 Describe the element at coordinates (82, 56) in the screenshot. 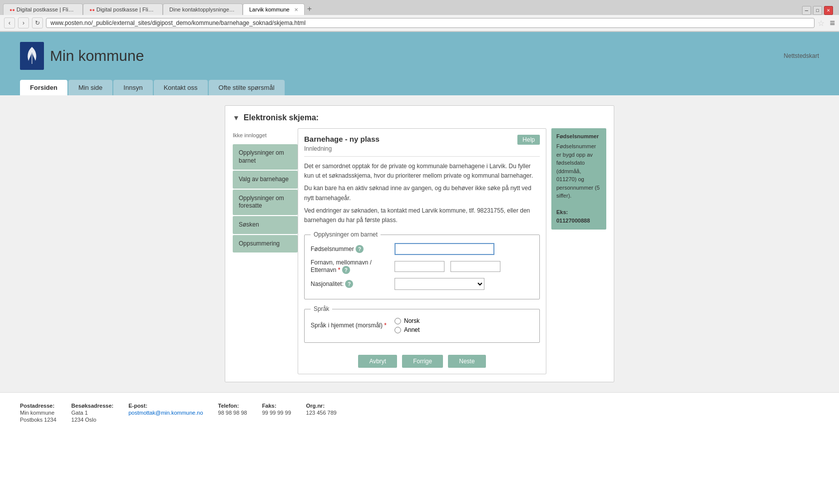

I see `site-logo: Min kommune` at that location.